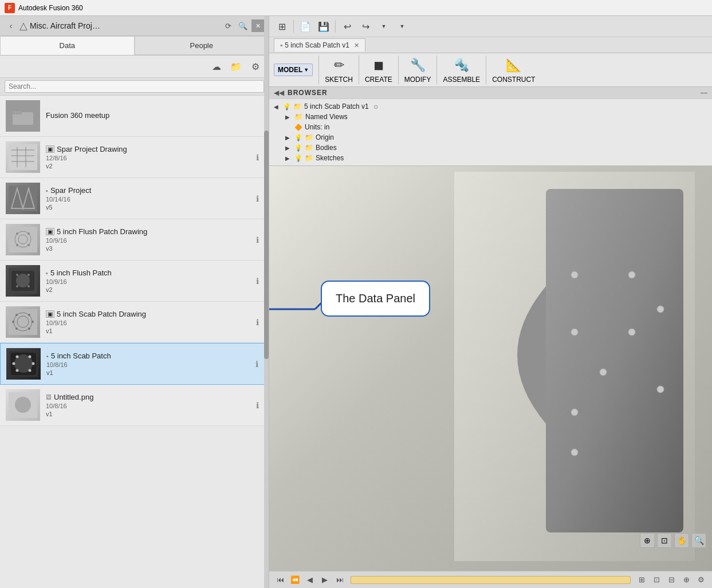 This screenshot has height=588, width=712. I want to click on last-frame-button: ⏭, so click(340, 580).